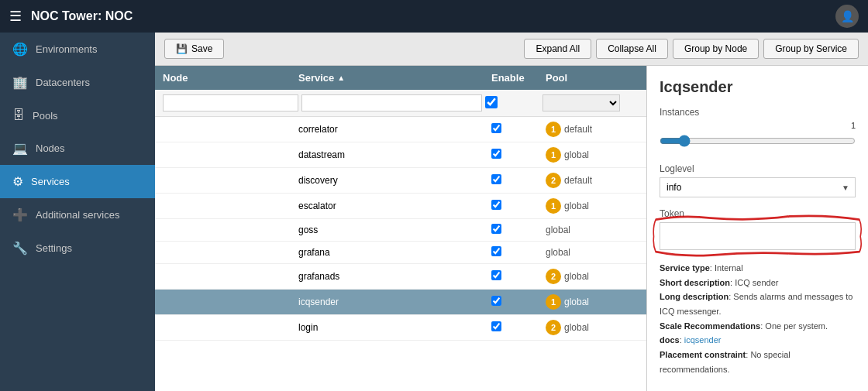 This screenshot has height=391, width=868. I want to click on sidebar-item-datacenters: 🏢 Datacenters, so click(78, 82).